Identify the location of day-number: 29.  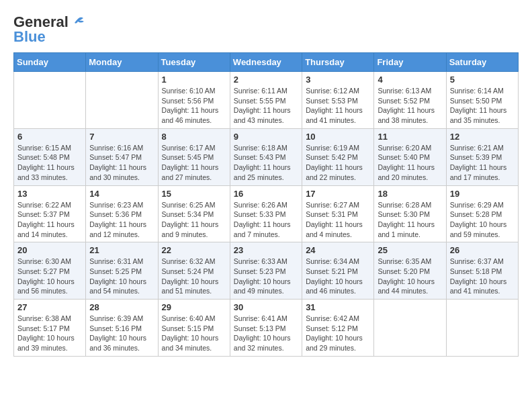
(194, 308).